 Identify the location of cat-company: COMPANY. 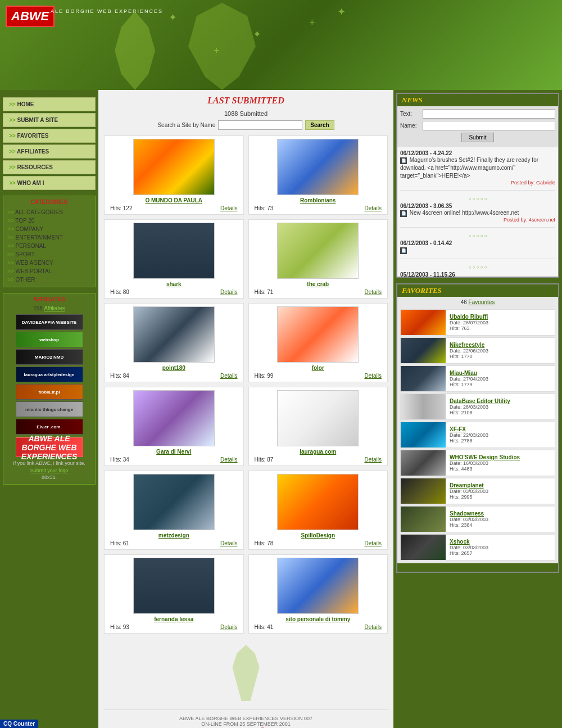
(49, 229).